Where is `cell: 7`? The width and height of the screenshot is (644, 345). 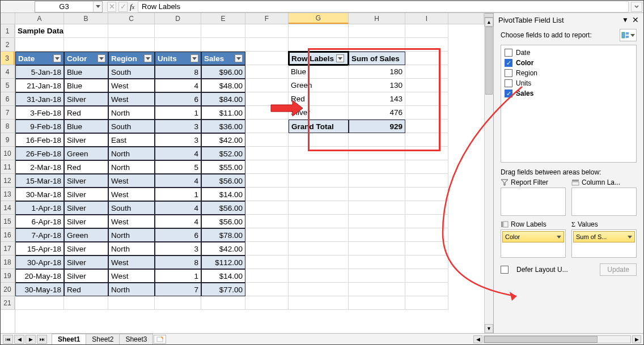 cell: 7 is located at coordinates (178, 289).